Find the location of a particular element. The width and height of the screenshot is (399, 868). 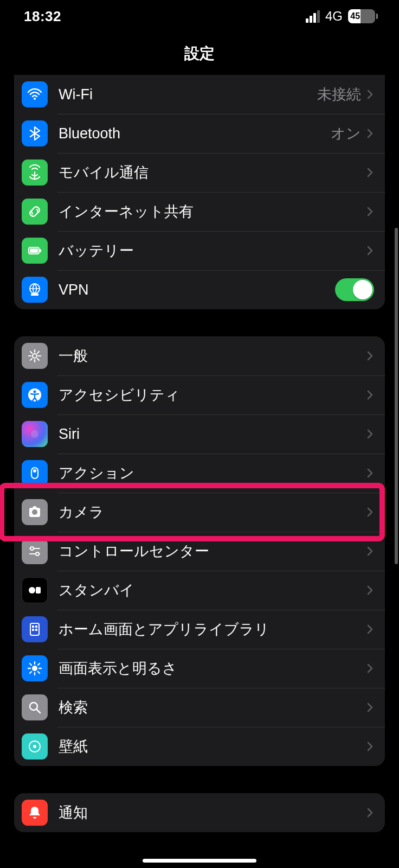

settings-row-control-center: コントロールセンター is located at coordinates (200, 551).